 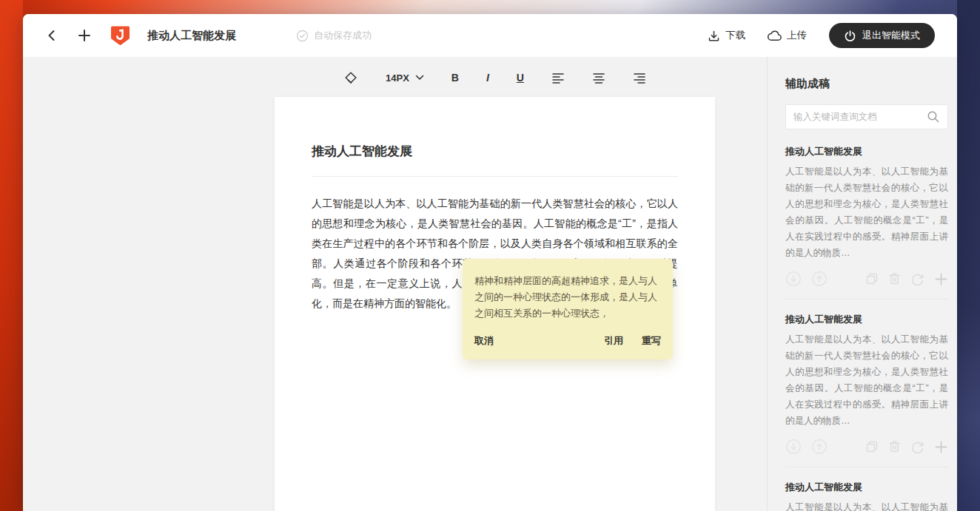 I want to click on align-left-button, so click(x=558, y=78).